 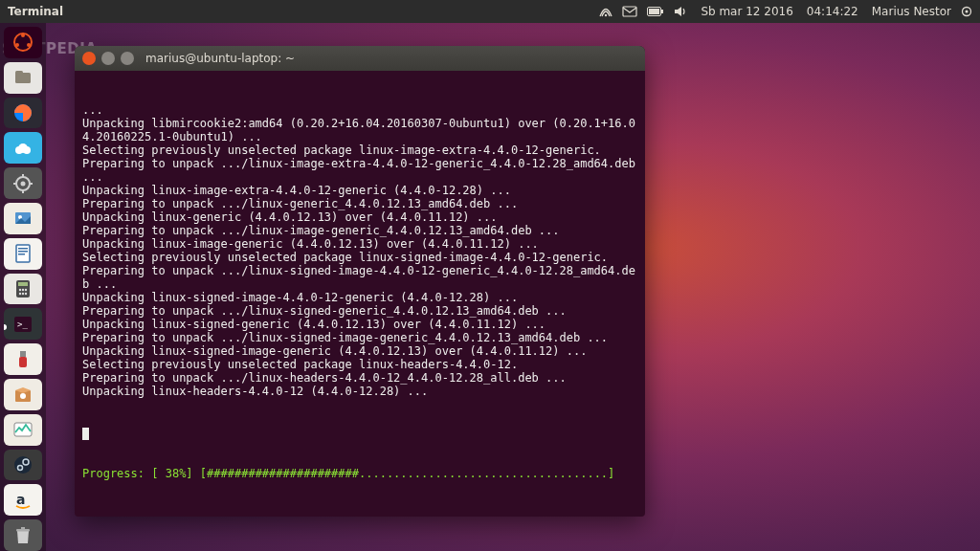 I want to click on terminal-line: Unpacking linux-image-extra-4.4.0-12-gen…, so click(x=360, y=190).